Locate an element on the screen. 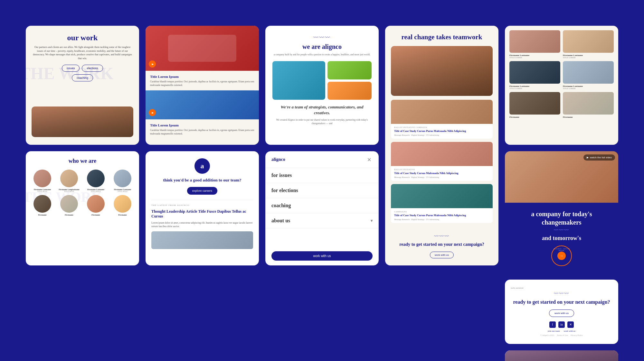 The image size is (644, 361). nav-items: for issues for elections coaching about … is located at coordinates (322, 207).